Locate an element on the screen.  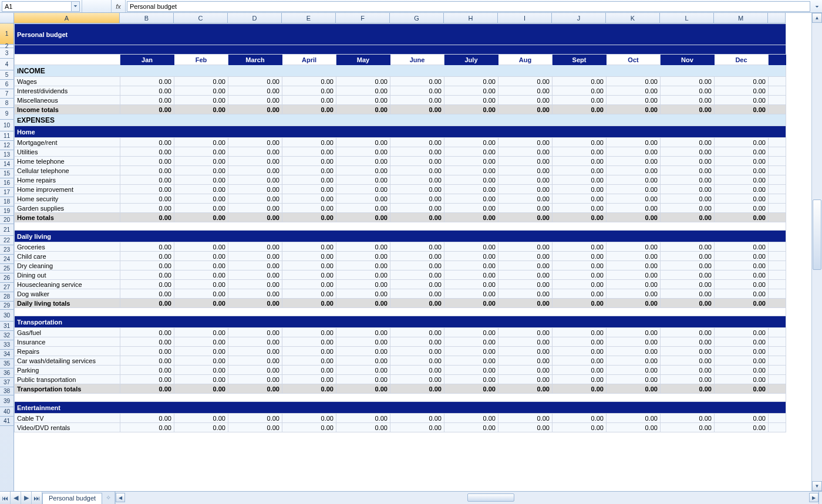
row-header-27: 27 is located at coordinates (7, 287).